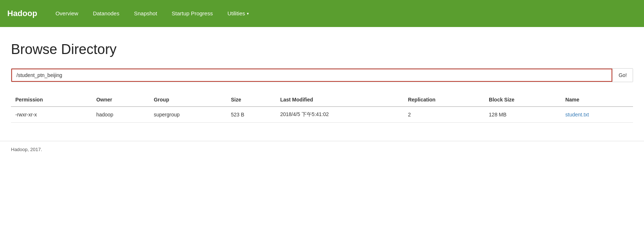 This screenshot has width=644, height=227. I want to click on cell-permission: -rwxr-xr-x, so click(51, 115).